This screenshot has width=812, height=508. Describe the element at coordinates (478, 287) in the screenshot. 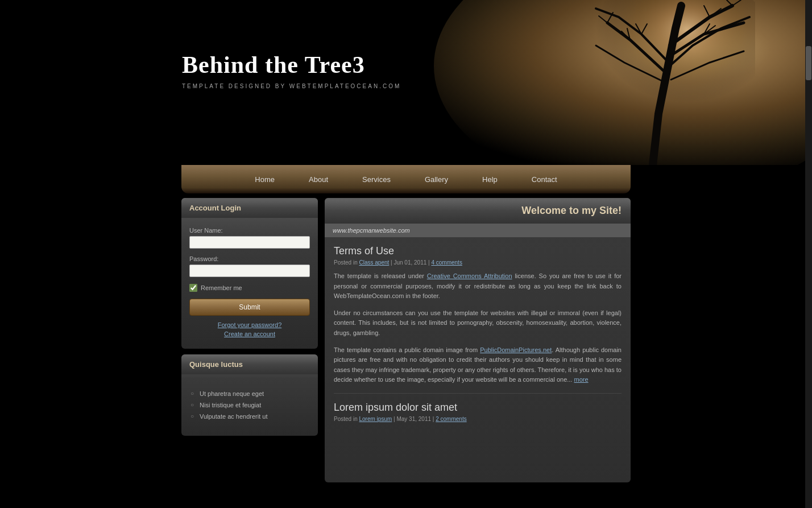

I see `post-1-para-1: The template is released under Creative …` at that location.